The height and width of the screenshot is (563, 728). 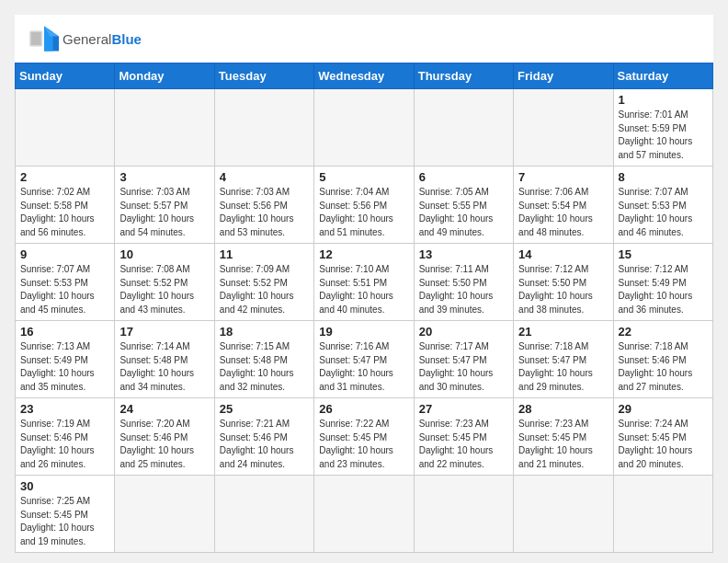 What do you see at coordinates (563, 177) in the screenshot?
I see `day-number: 7` at bounding box center [563, 177].